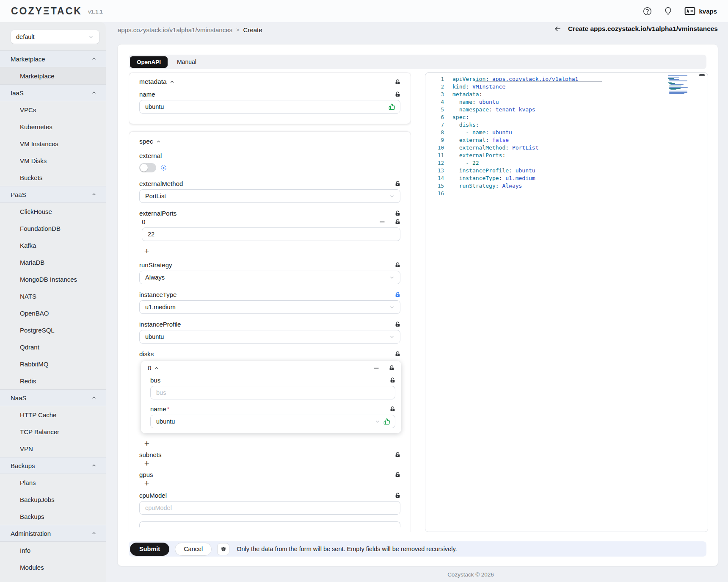 Image resolution: width=728 pixels, height=582 pixels. What do you see at coordinates (566, 155) in the screenshot?
I see `editor-line: 11 externalPorts:` at bounding box center [566, 155].